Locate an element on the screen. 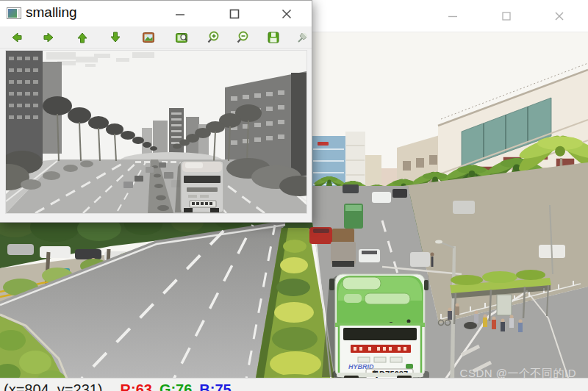 Image resolution: width=588 pixels, height=391 pixels. smalling-toolbar is located at coordinates (156, 37).